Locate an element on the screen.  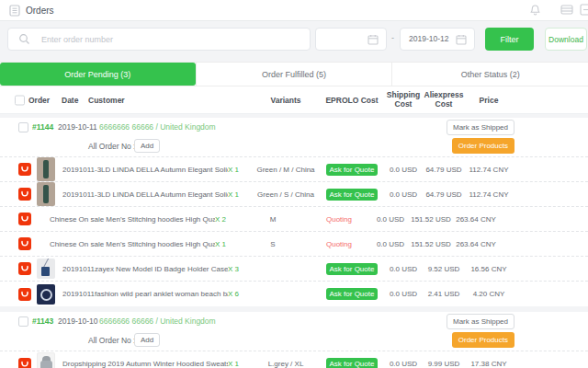
header-aliexpress-cost: Aliexpress Cost is located at coordinates (444, 99).